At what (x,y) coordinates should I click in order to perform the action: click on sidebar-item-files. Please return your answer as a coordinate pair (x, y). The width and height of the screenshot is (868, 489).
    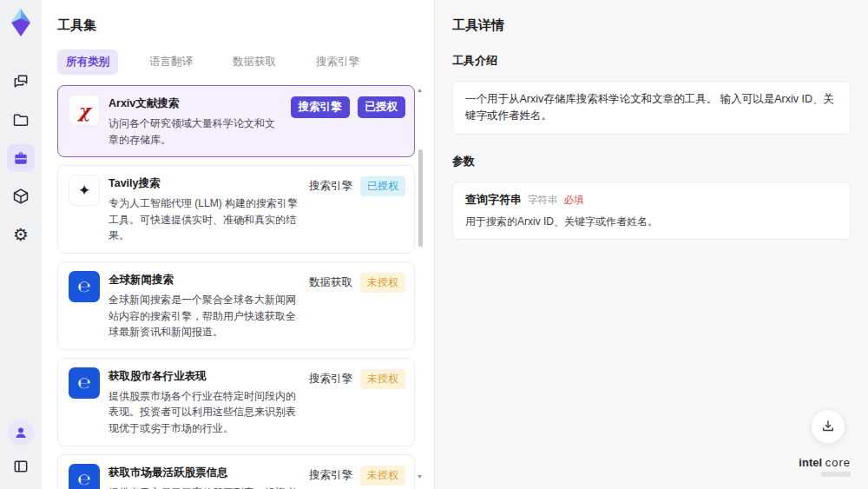
    Looking at the image, I should click on (21, 120).